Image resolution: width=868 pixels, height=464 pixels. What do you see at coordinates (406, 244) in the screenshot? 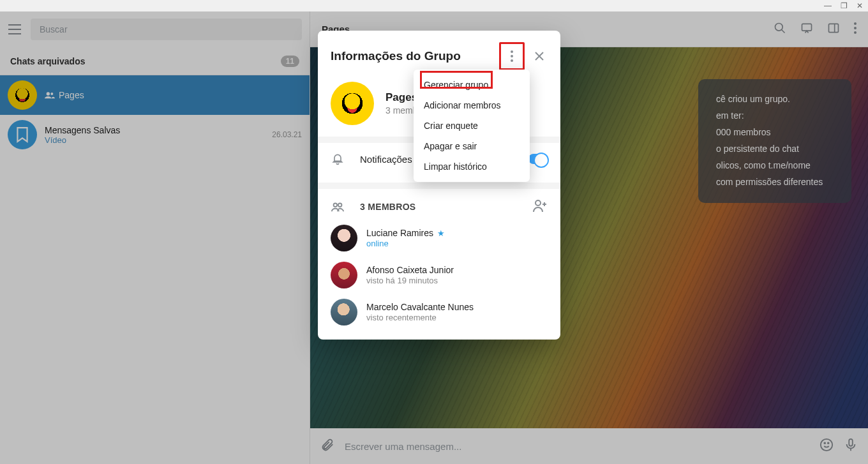
I see `member-status: online` at bounding box center [406, 244].